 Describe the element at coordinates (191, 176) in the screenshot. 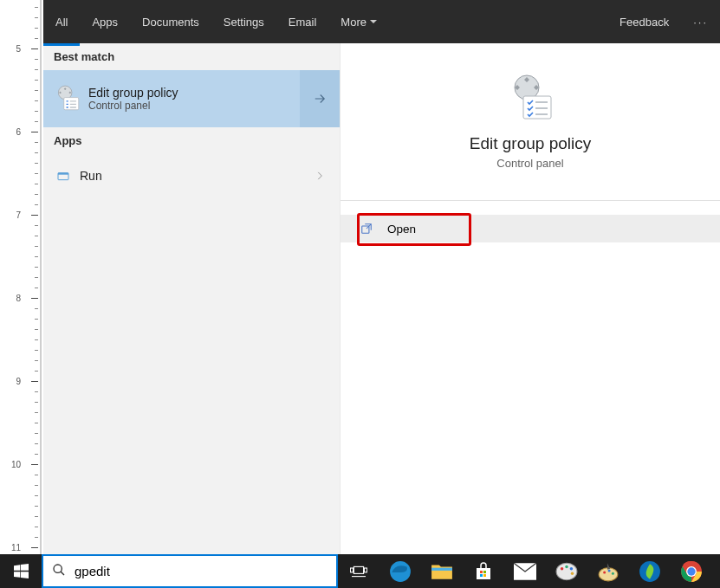

I see `result-app-run: Run` at that location.